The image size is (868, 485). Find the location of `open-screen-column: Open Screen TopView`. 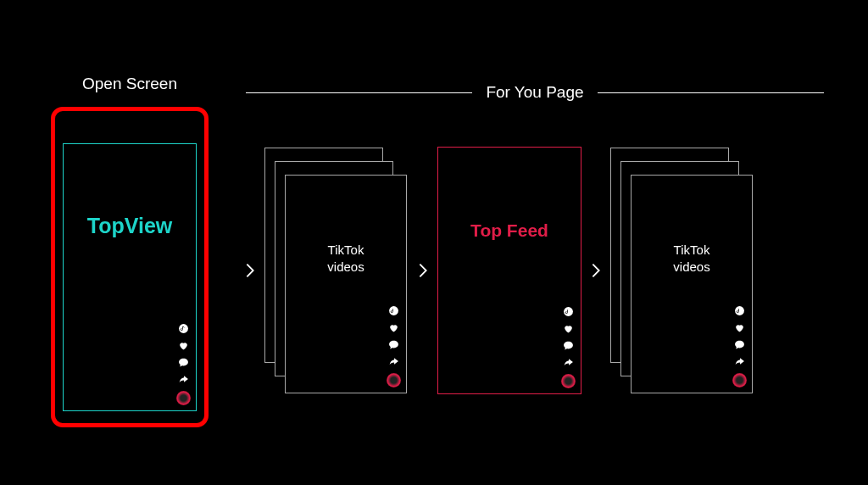

open-screen-column: Open Screen TopView is located at coordinates (130, 251).